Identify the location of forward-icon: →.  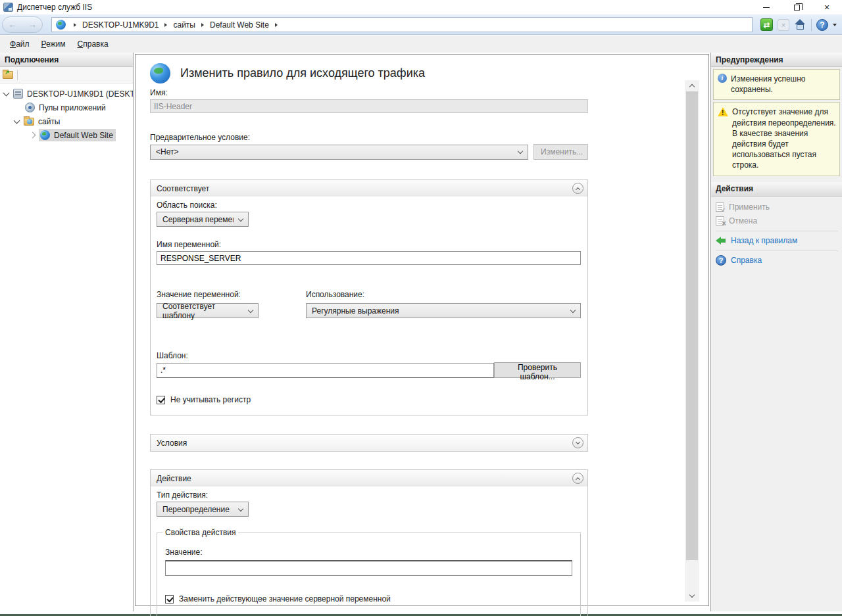
(33, 25).